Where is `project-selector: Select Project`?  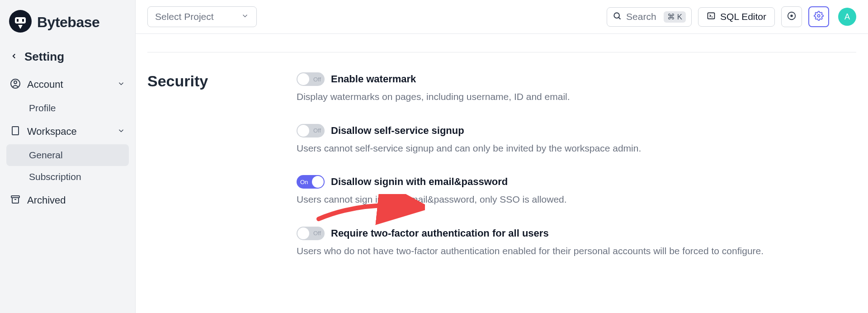
project-selector: Select Project is located at coordinates (202, 17).